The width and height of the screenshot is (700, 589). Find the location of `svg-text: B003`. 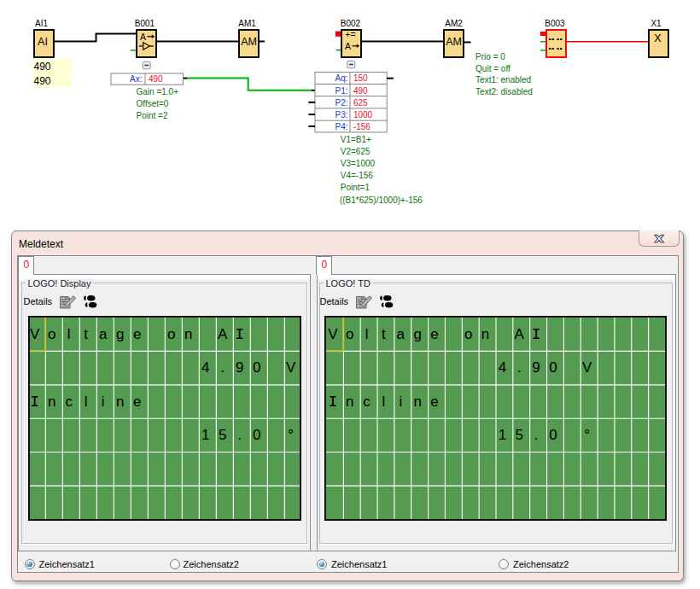

svg-text: B003 is located at coordinates (555, 24).